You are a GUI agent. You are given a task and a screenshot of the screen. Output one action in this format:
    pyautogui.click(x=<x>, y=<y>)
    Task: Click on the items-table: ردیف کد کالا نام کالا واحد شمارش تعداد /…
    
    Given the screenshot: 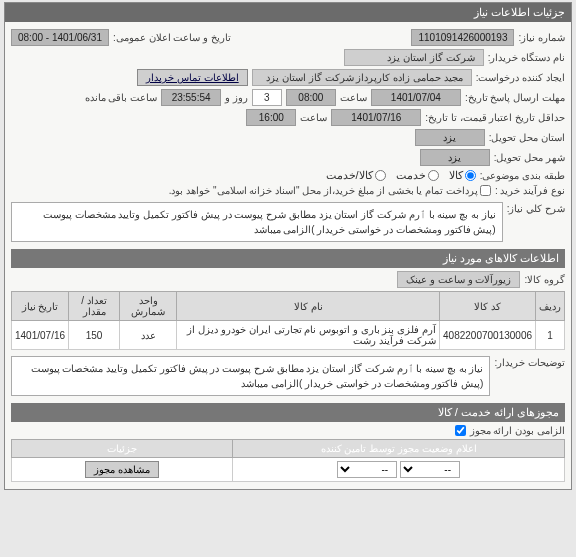 What is the action you would take?
    pyautogui.click(x=288, y=320)
    